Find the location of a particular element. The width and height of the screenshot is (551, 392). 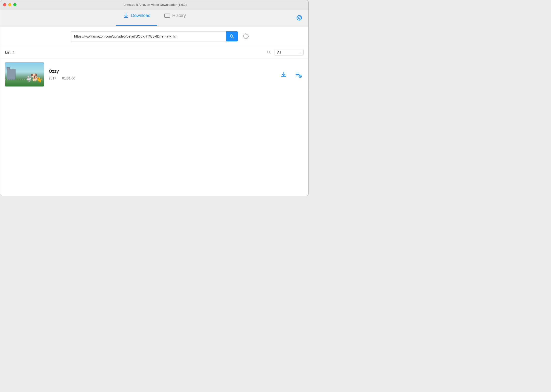

thumbnail-scene: 🐕 🐈 🐩 is located at coordinates (24, 74).